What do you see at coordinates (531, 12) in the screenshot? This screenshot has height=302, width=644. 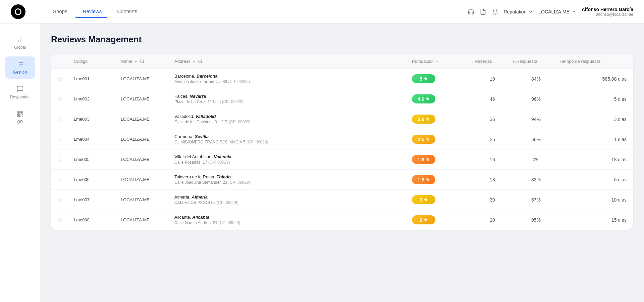 I see `chevron-down-icon` at bounding box center [531, 12].